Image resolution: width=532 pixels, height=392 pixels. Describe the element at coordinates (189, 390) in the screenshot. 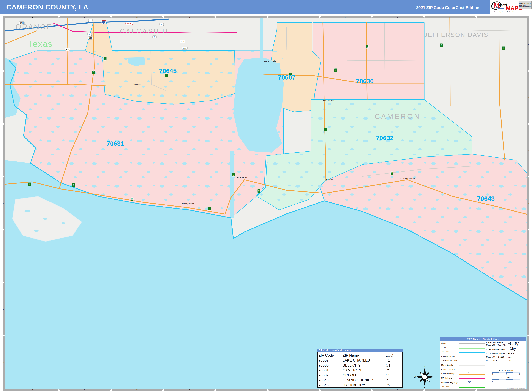

I see `grid-letter-bottom: D` at that location.